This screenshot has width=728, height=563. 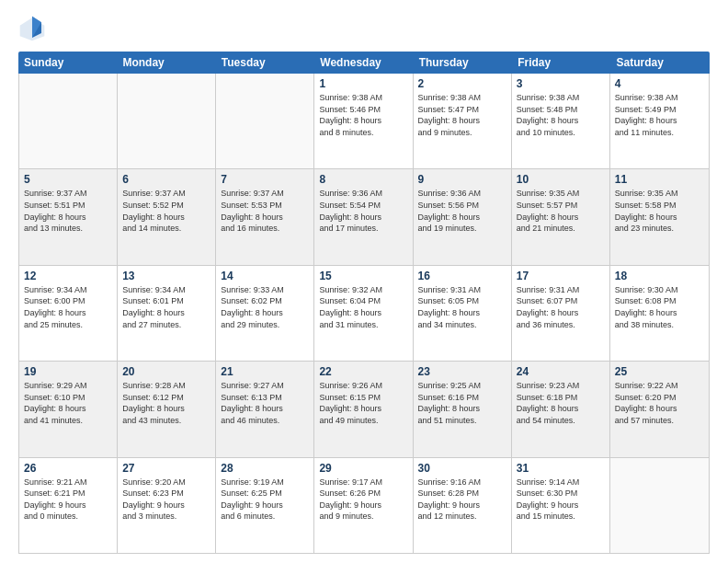 I want to click on day-info: Sunrise: 9:17 AM Sunset: 6:26 PM Dayligh…, so click(x=363, y=500).